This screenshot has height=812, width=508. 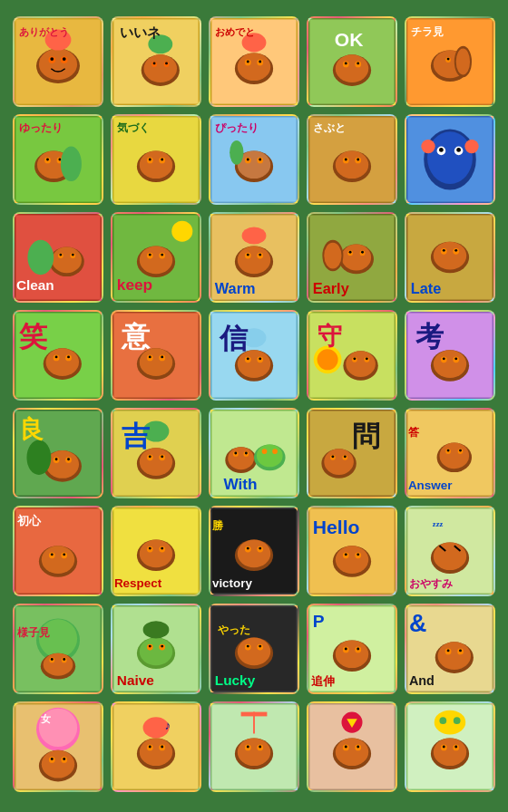 I want to click on svg-text: Lucky, so click(x=236, y=680).